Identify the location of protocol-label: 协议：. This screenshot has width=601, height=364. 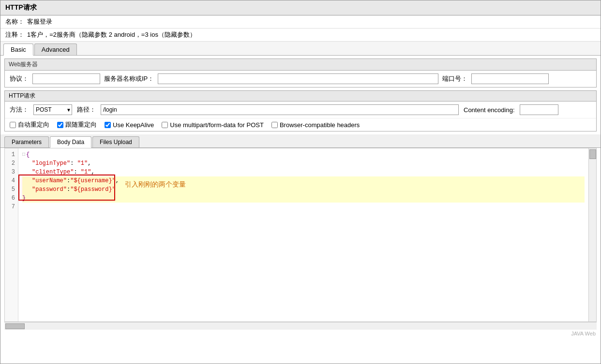
(19, 79).